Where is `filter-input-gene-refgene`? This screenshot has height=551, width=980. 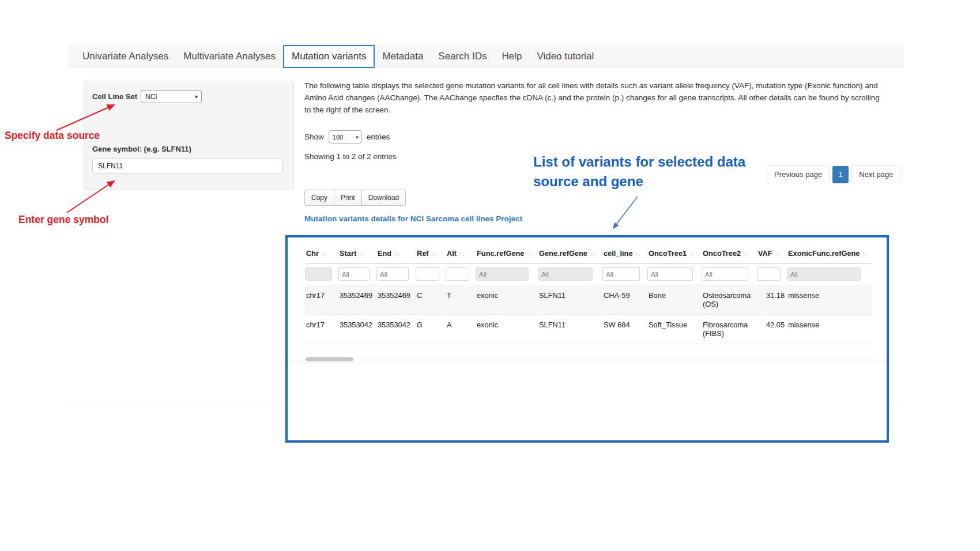
filter-input-gene-refgene is located at coordinates (565, 274).